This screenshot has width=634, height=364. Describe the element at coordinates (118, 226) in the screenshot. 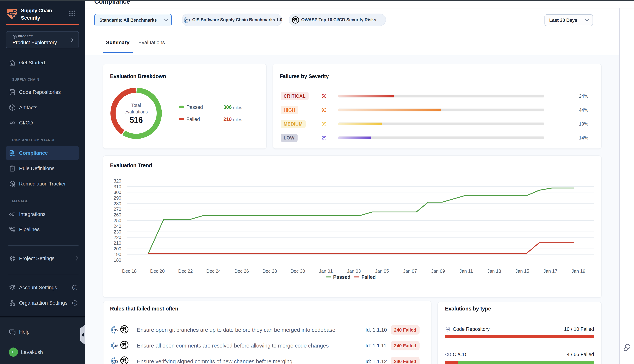

I see `svg-text: 240` at that location.